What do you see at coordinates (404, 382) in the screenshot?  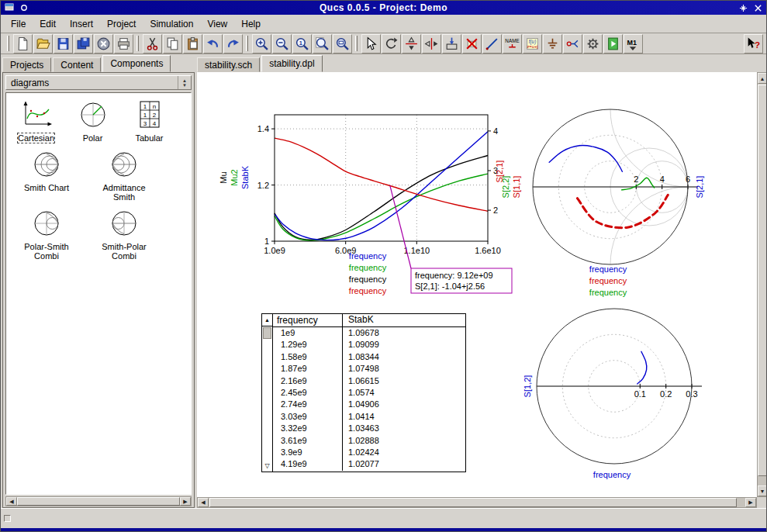 I see `cell-stabk: 1.06615` at bounding box center [404, 382].